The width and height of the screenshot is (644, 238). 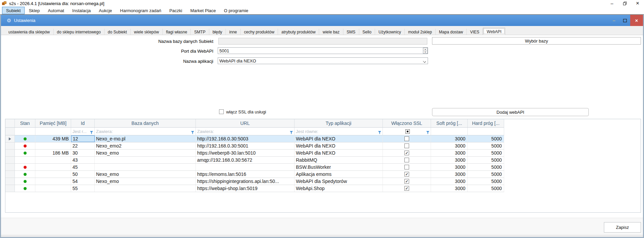 I want to click on tab-do-subiekt: do Subiekt, so click(x=118, y=32).